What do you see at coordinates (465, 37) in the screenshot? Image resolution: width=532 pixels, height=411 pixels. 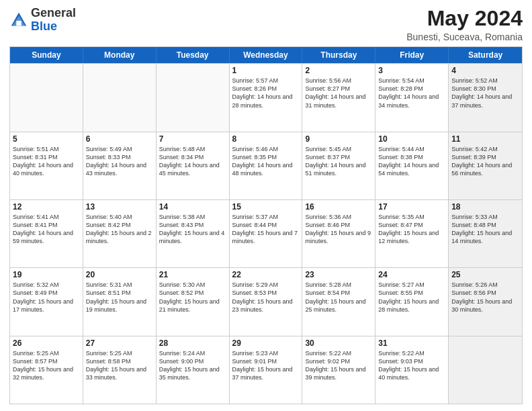 I see `location: Bunesti, Suceava, Romania` at bounding box center [465, 37].